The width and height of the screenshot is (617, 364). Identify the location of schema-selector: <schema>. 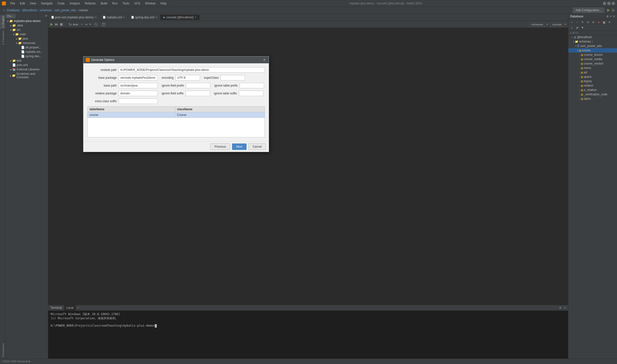
(537, 25).